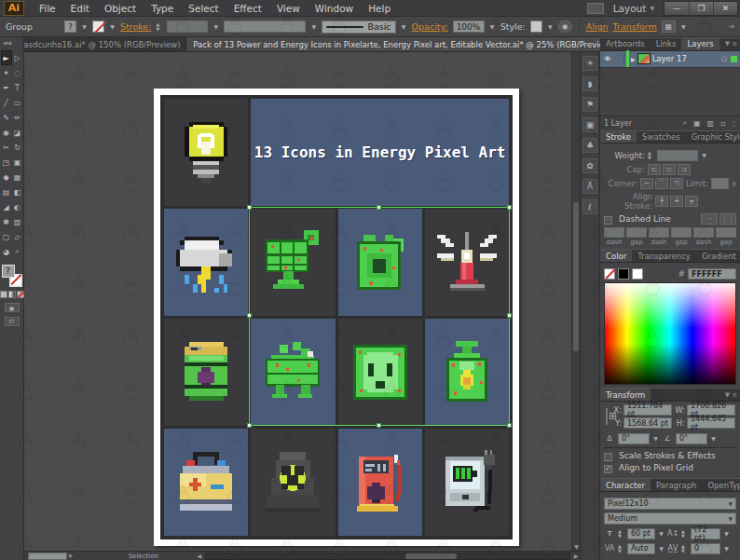 This screenshot has height=560, width=740. Describe the element at coordinates (648, 423) in the screenshot. I see `y-field: 1568.64 pt` at that location.